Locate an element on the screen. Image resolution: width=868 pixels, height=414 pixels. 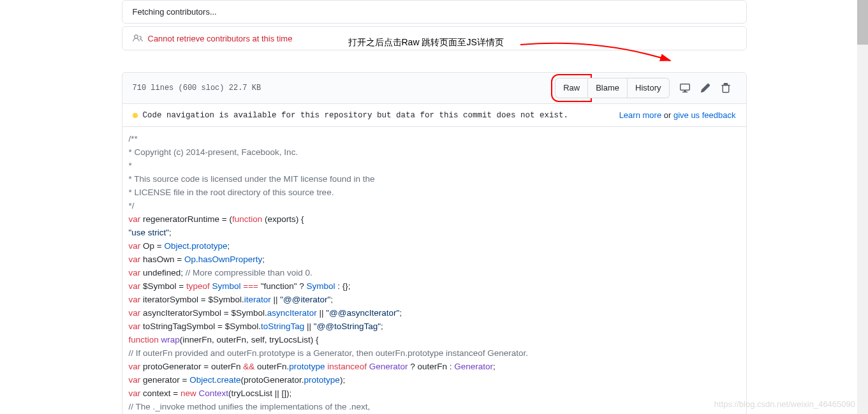
code-line: var asyncIteratorSymbol = $Symbol.asyncI… is located at coordinates (434, 313).